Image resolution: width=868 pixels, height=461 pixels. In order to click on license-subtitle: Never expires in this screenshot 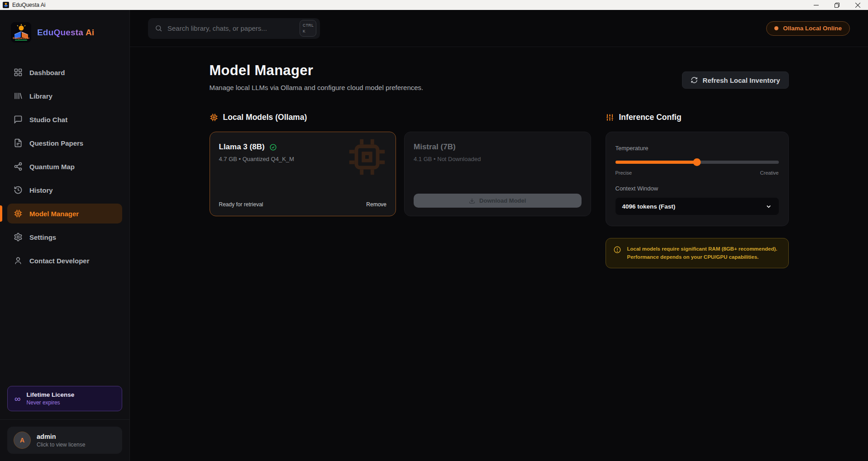, I will do `click(51, 403)`.